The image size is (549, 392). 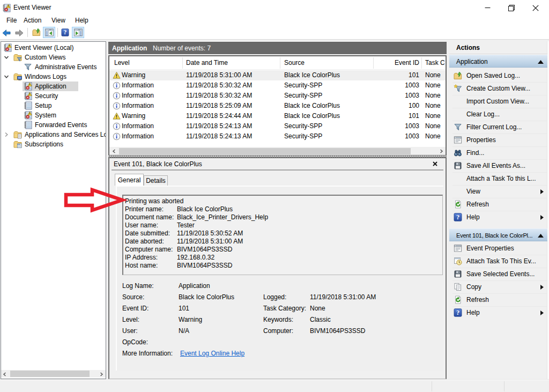 What do you see at coordinates (20, 32) in the screenshot?
I see `forward-button` at bounding box center [20, 32].